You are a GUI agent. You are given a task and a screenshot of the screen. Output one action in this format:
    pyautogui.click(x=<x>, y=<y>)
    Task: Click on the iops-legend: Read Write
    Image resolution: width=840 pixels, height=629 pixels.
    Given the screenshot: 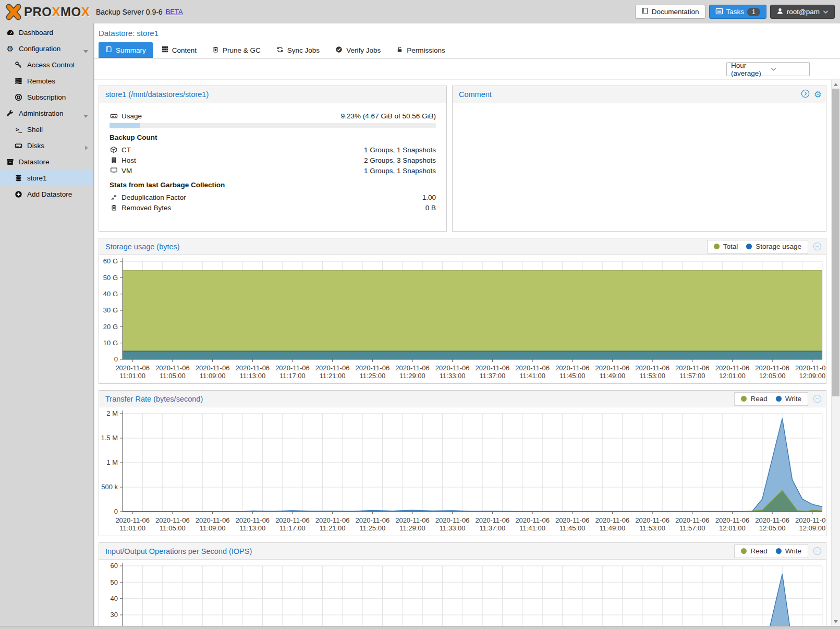 What is the action you would take?
    pyautogui.click(x=771, y=551)
    